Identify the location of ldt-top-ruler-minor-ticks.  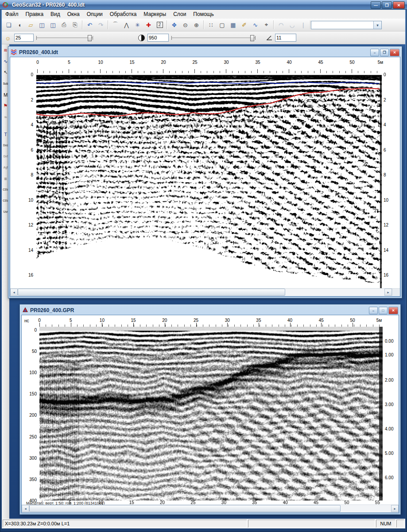
(210, 72).